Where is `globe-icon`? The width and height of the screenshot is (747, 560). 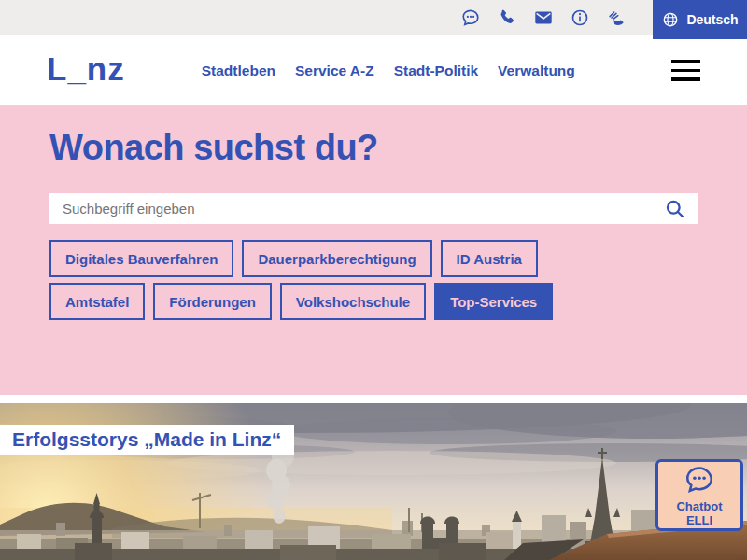 globe-icon is located at coordinates (670, 20).